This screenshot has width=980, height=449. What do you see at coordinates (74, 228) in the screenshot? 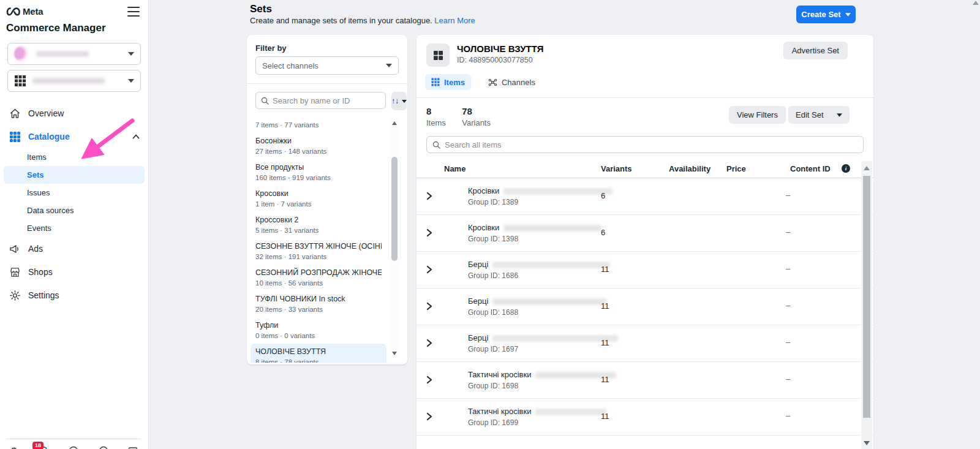
I see `sidebar-item-events: Events` at bounding box center [74, 228].